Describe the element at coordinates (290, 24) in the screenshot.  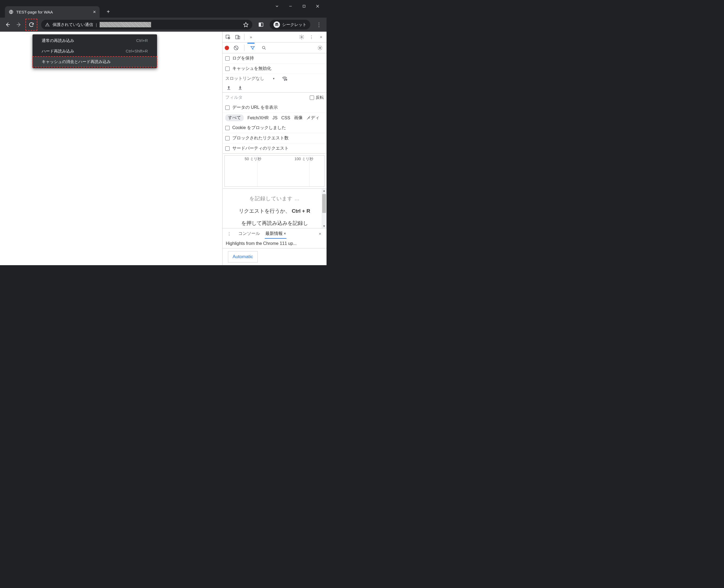
I see `incognito-badge: シークレット` at that location.